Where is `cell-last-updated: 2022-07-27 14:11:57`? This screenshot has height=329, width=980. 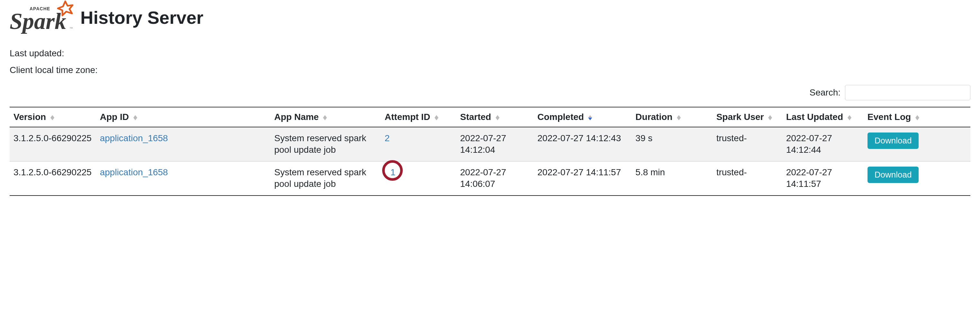
cell-last-updated: 2022-07-27 14:11:57 is located at coordinates (823, 178).